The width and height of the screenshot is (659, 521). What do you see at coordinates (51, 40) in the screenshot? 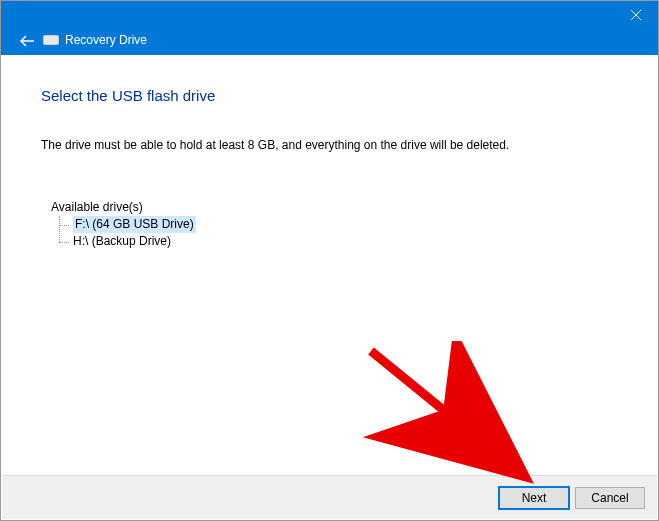
I see `drive-icon` at bounding box center [51, 40].